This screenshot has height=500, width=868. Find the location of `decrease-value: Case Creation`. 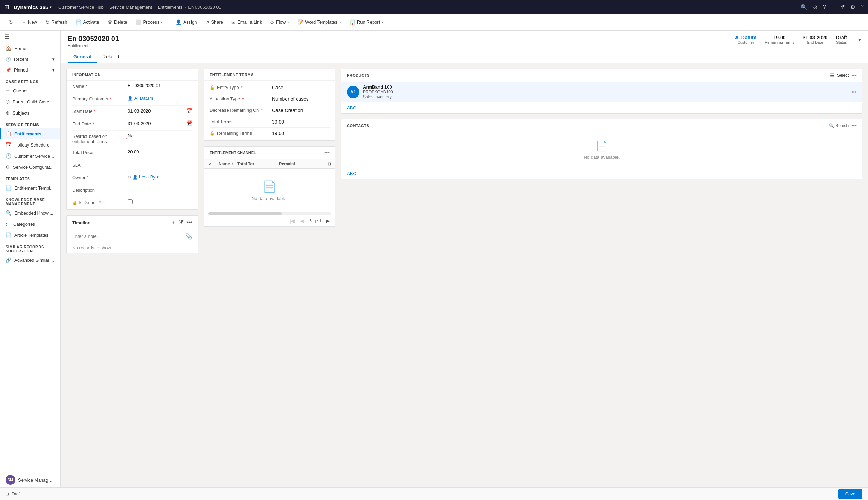

decrease-value: Case Creation is located at coordinates (301, 110).